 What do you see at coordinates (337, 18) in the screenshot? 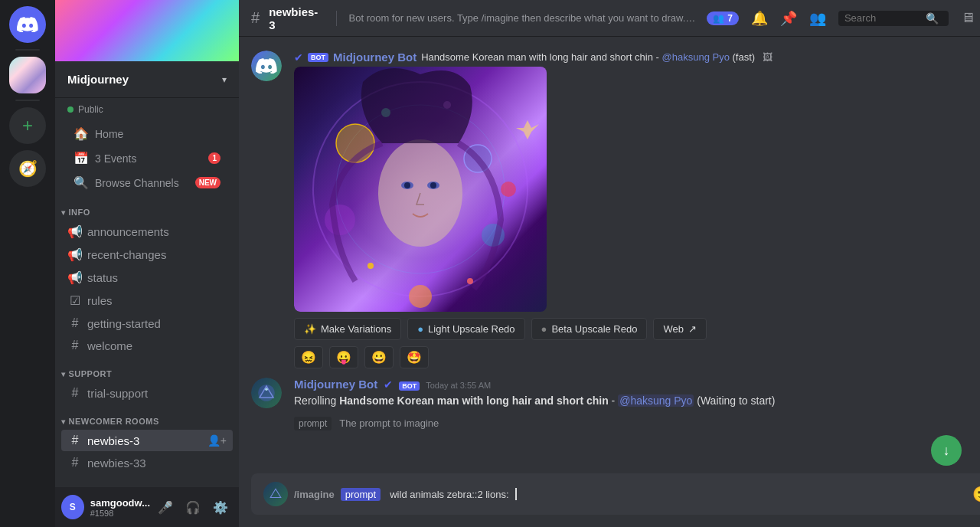
I see `header-divider` at bounding box center [337, 18].